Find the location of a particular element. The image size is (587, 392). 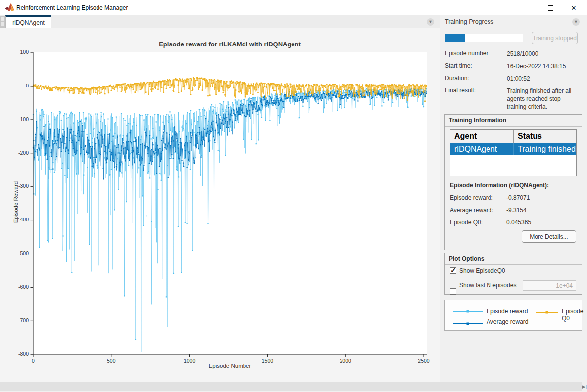

tab-rldqnagent: rlDQNAgent is located at coordinates (29, 22).